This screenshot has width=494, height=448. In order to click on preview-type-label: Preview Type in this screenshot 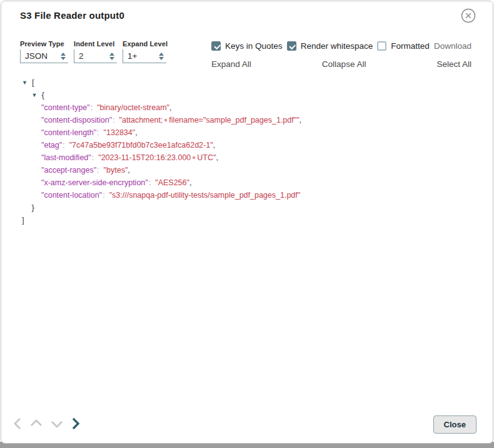, I will do `click(44, 44)`.